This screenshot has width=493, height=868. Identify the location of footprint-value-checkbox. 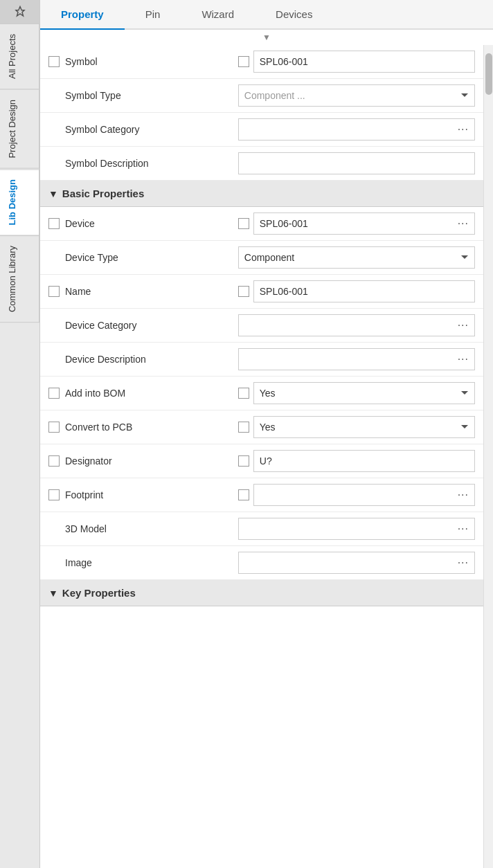
(244, 495).